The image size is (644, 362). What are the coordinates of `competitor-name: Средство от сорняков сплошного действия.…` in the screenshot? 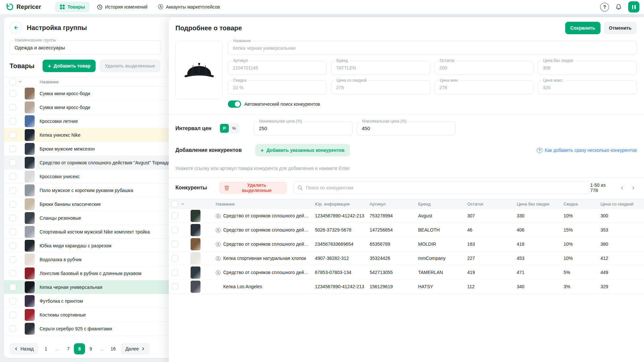 It's located at (267, 244).